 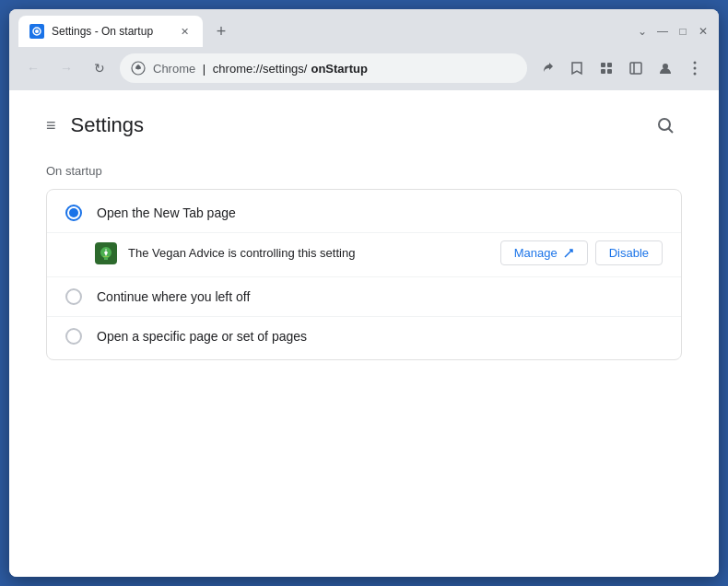 I want to click on option-specific-label: Open a specific page or set of pages, so click(x=380, y=336).